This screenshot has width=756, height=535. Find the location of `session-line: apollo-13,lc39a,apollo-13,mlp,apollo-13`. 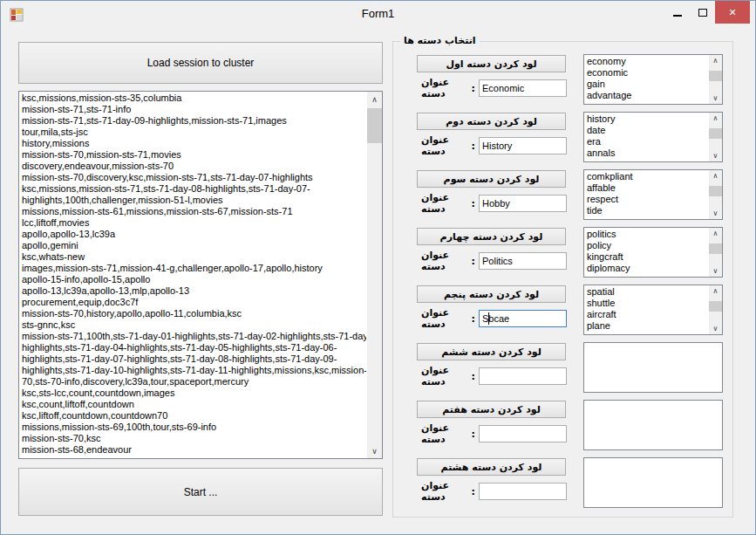

session-line: apollo-13,lc39a,apollo-13,mlp,apollo-13 is located at coordinates (193, 292).